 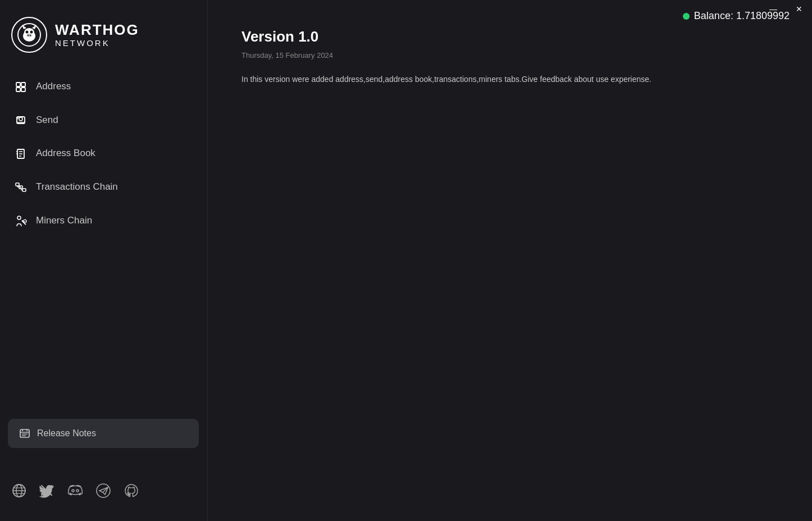 I want to click on version-description: In this version were added address,send,…, so click(x=494, y=80).